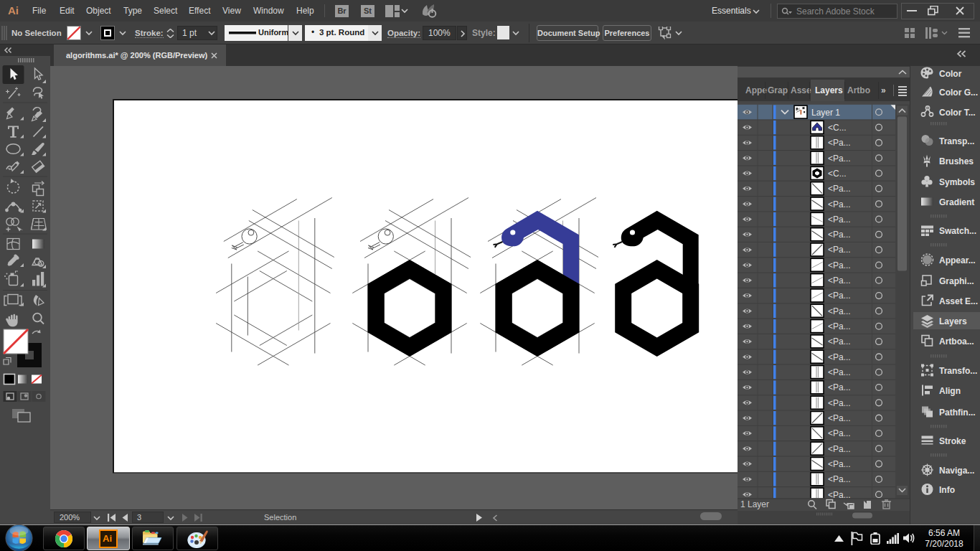  I want to click on svg-text: Appear..., so click(957, 260).